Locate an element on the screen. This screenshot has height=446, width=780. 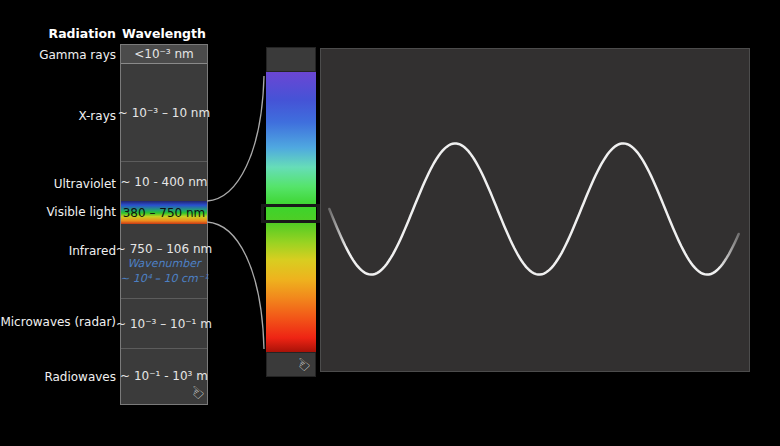
wavelength-header: Wavelength is located at coordinates (164, 34).